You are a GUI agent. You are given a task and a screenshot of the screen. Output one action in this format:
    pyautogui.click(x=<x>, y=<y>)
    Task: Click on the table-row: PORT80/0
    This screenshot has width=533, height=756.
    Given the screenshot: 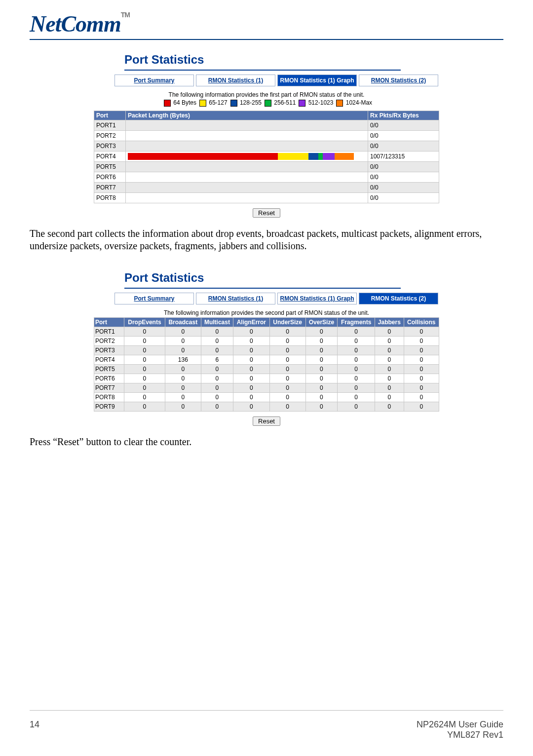 What is the action you would take?
    pyautogui.click(x=266, y=197)
    